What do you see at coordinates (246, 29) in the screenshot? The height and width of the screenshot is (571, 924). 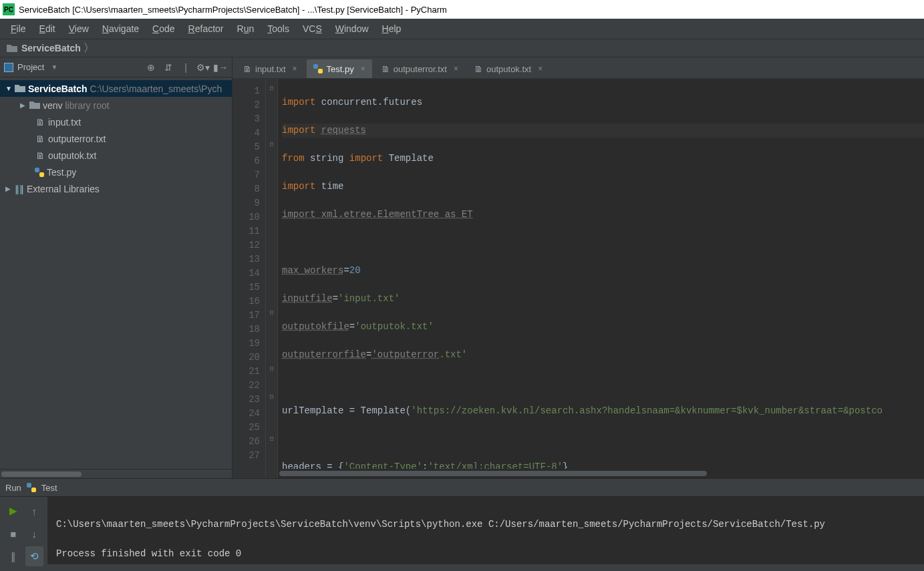 I see `menu-run: Run` at bounding box center [246, 29].